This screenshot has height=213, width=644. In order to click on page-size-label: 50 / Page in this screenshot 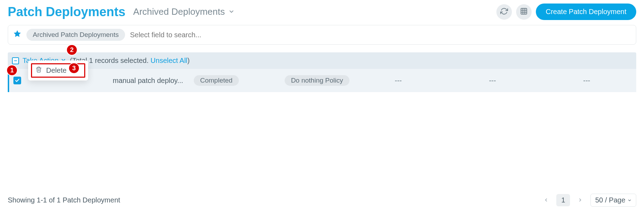, I will do `click(610, 200)`.